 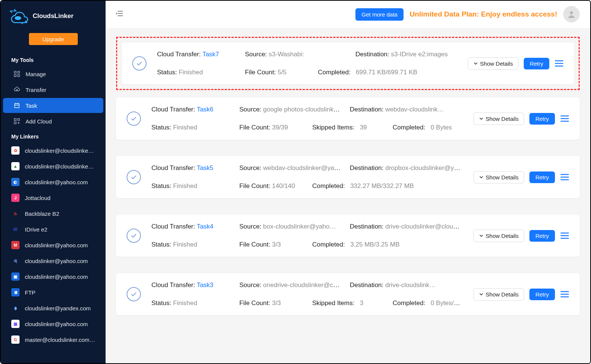 I want to click on destination-cell: Destination: s3-IDrive e2:images, so click(x=407, y=54).